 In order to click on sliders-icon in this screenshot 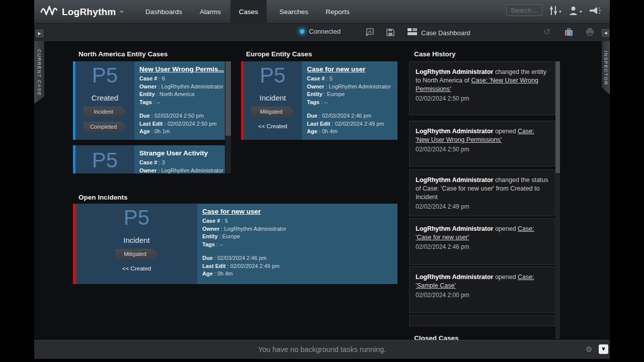, I will do `click(553, 12)`.